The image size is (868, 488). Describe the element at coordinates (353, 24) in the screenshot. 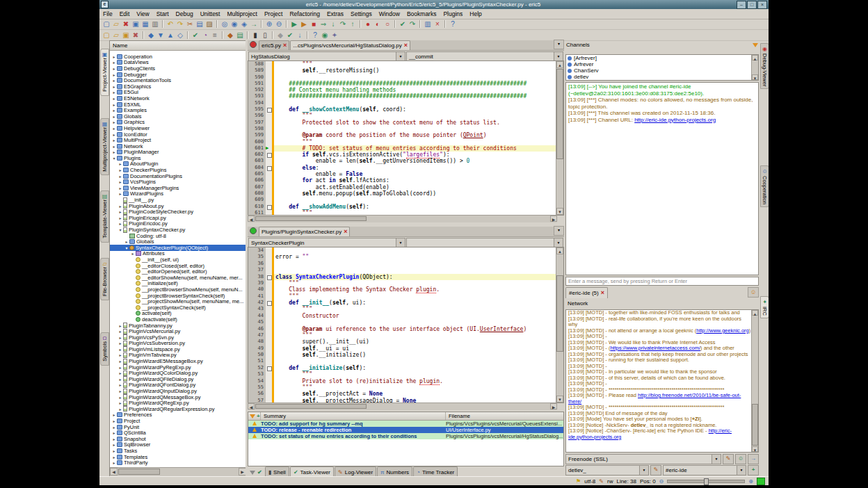

I see `step-out-icon: ↑` at that location.